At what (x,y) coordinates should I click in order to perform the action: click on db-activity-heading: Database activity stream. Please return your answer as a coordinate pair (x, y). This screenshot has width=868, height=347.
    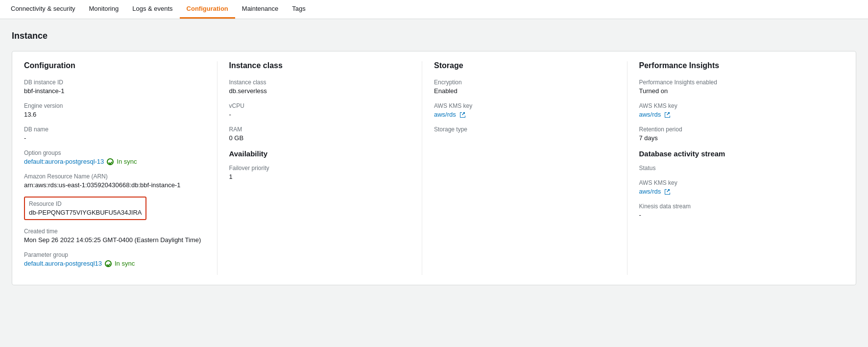
    Looking at the image, I should click on (742, 154).